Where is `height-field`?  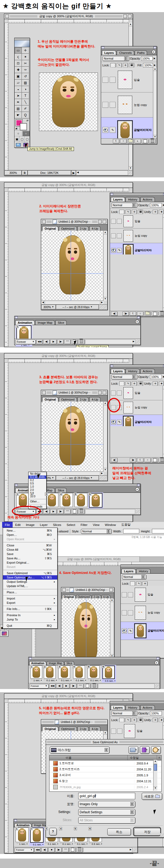 height-field is located at coordinates (158, 531).